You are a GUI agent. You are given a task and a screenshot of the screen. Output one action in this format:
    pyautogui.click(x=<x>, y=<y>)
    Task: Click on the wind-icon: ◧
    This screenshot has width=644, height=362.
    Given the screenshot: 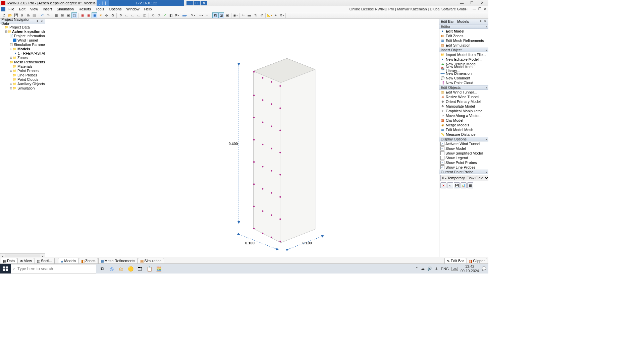 What is the action you would take?
    pyautogui.click(x=171, y=15)
    